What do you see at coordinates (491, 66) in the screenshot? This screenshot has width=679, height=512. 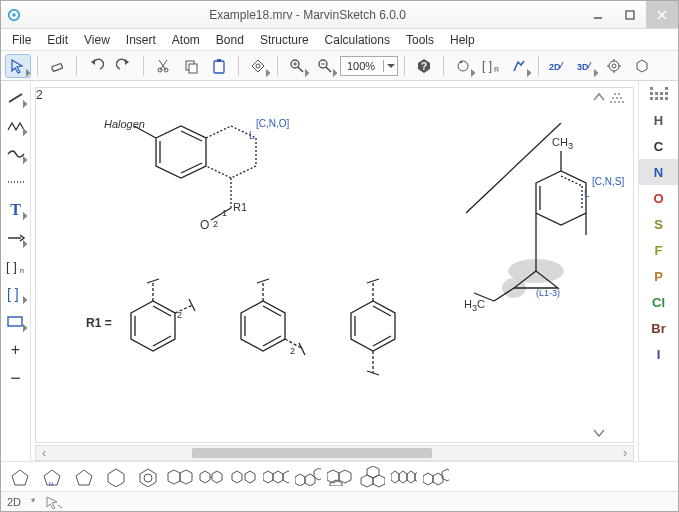 I see `rgroup-tool: [ ]R` at bounding box center [491, 66].